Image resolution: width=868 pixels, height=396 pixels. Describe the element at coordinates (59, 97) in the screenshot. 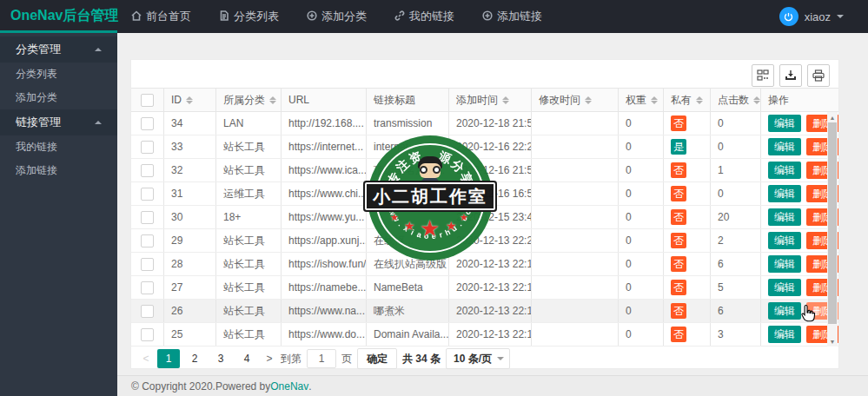

I see `sidebar-item-添加分类: 添加分类` at that location.